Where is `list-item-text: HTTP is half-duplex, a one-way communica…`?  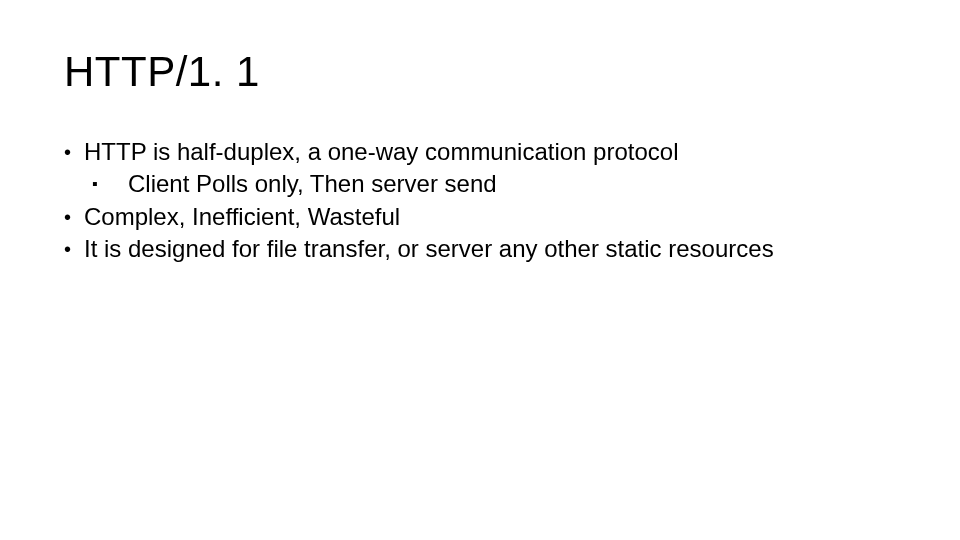 list-item-text: HTTP is half-duplex, a one-way communica… is located at coordinates (490, 152).